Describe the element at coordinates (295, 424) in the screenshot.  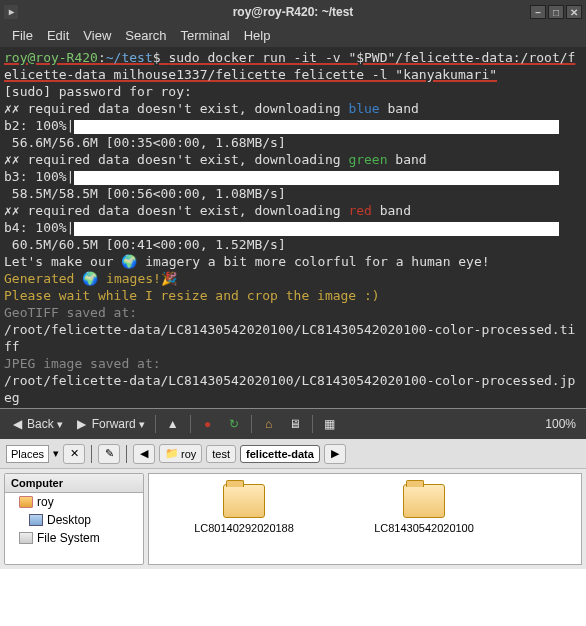
I see `computer-button: 🖥` at that location.